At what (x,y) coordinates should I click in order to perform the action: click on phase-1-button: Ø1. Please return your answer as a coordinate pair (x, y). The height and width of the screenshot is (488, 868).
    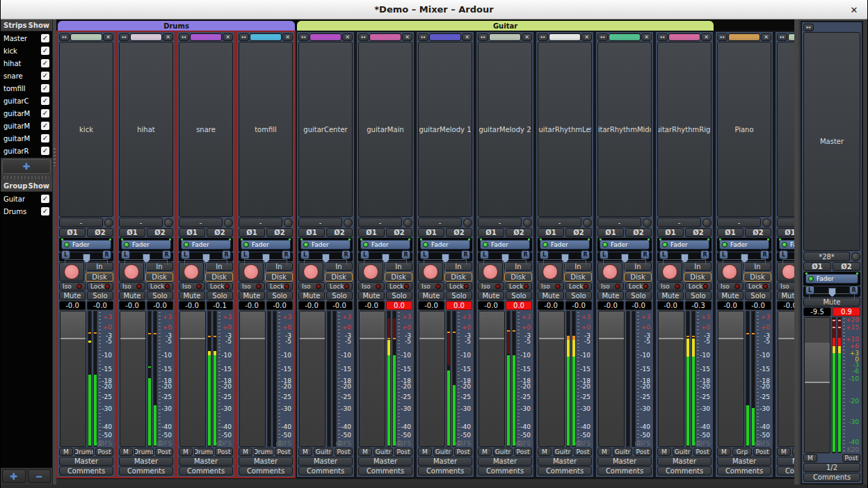
    Looking at the image, I should click on (491, 232).